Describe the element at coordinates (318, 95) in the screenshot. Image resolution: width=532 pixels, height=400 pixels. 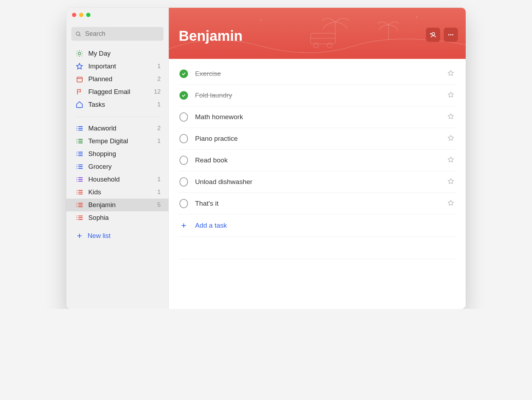
I see `task-title: Fold laundry` at that location.